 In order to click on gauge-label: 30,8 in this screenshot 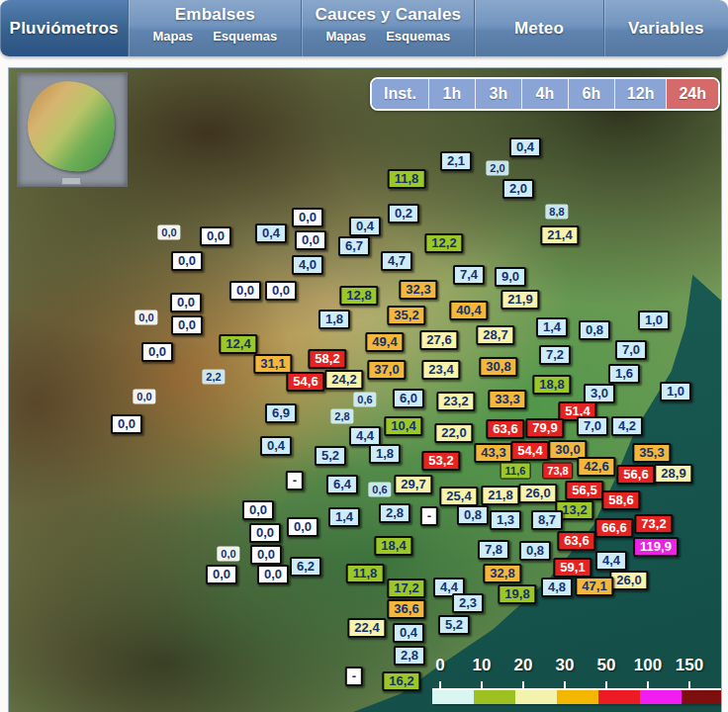, I will do `click(499, 367)`.